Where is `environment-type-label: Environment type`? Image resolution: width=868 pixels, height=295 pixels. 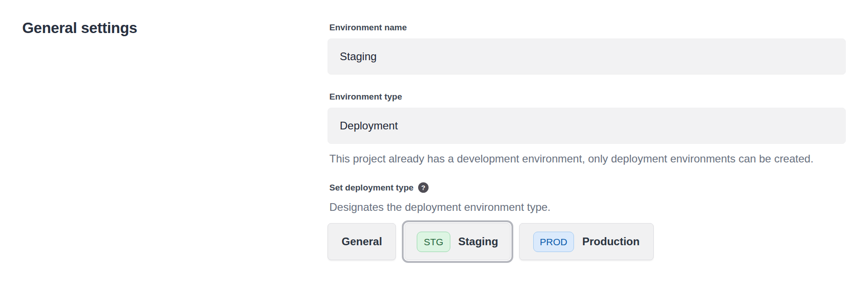
environment-type-label: Environment type is located at coordinates (588, 97).